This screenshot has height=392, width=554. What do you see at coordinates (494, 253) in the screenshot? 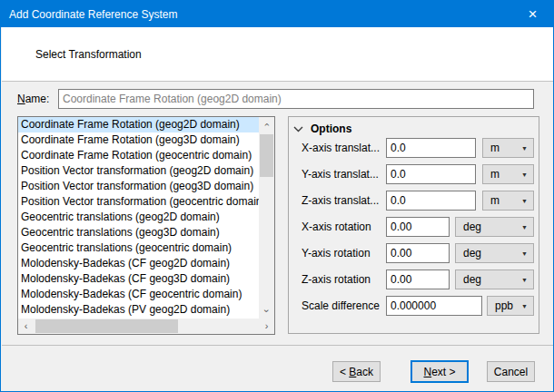
I see `y-rotation-unit-select: deg ▼` at bounding box center [494, 253].